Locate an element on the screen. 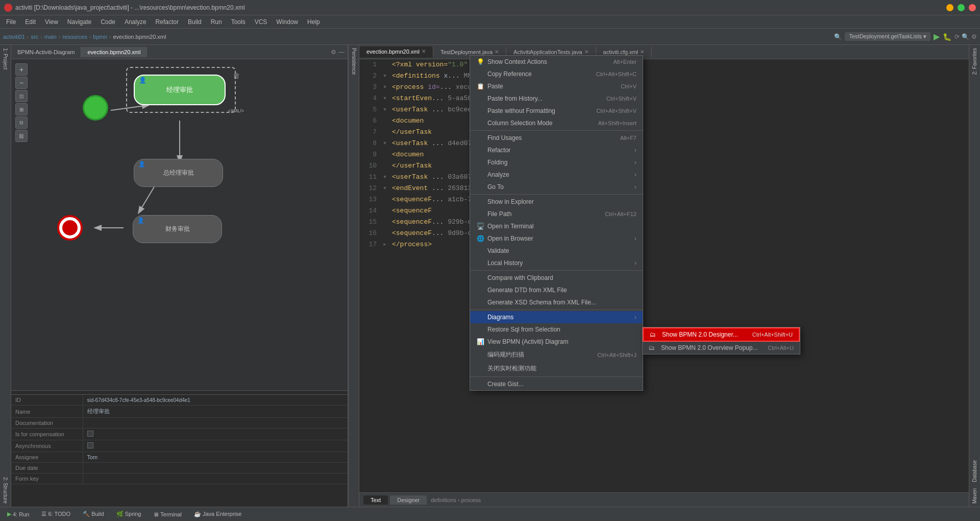 This screenshot has width=980, height=521. close-tab-cfg: ✕ is located at coordinates (642, 52).